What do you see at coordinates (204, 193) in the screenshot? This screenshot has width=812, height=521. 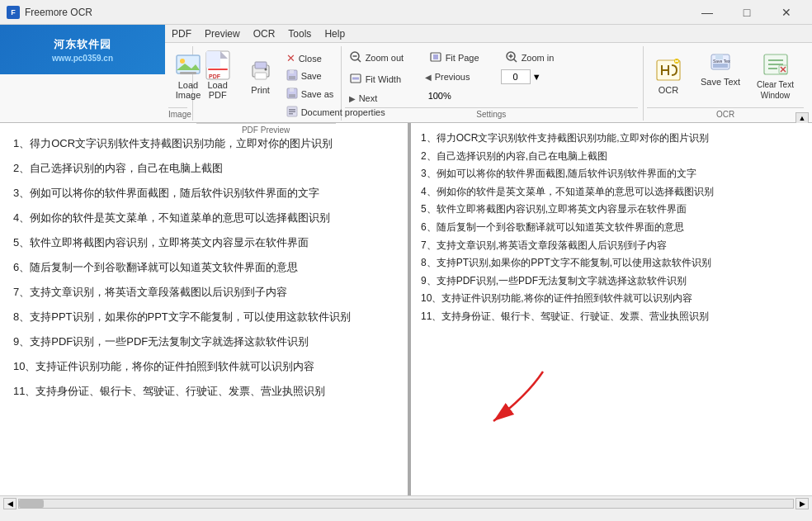 I see `left-line: 3、例如可以将你的软件界面截图，随后软件识别软件界面的文字` at bounding box center [204, 193].